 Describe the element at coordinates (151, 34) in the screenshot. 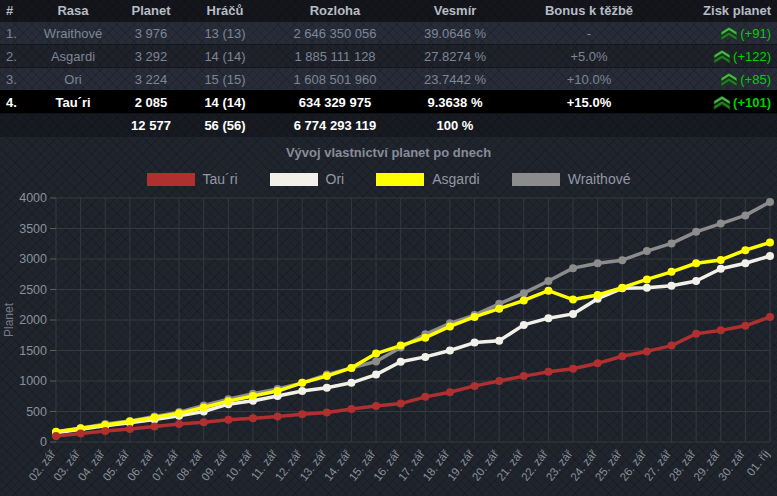

I see `cell-planets: 3 976` at that location.